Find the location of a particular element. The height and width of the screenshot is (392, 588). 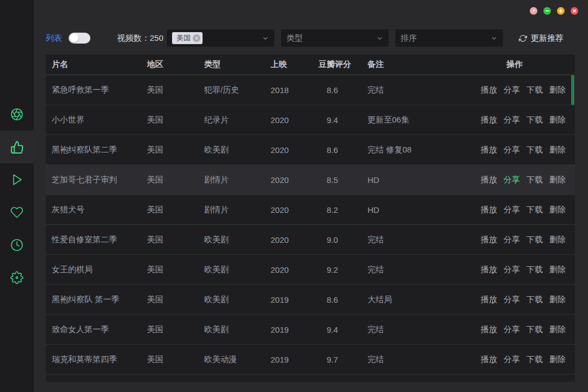

sidebar-item-heart is located at coordinates (17, 212).